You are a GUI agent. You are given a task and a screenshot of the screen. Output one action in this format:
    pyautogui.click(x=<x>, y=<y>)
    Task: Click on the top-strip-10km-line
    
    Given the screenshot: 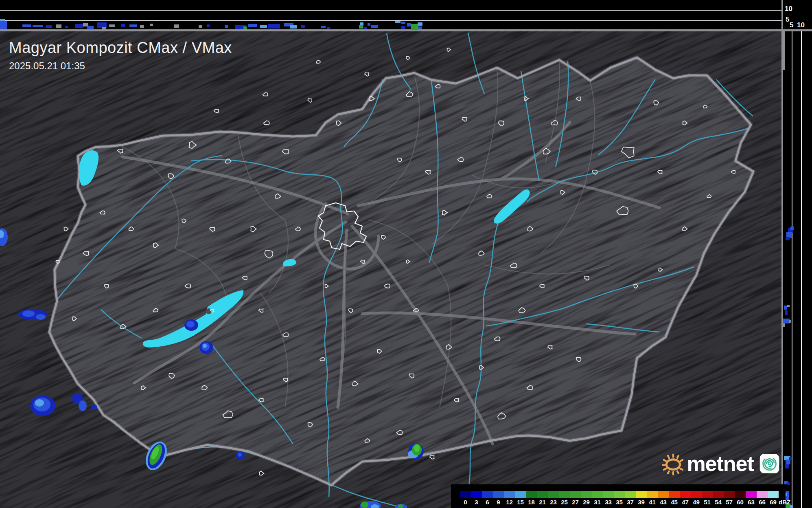 What is the action you would take?
    pyautogui.click(x=391, y=10)
    